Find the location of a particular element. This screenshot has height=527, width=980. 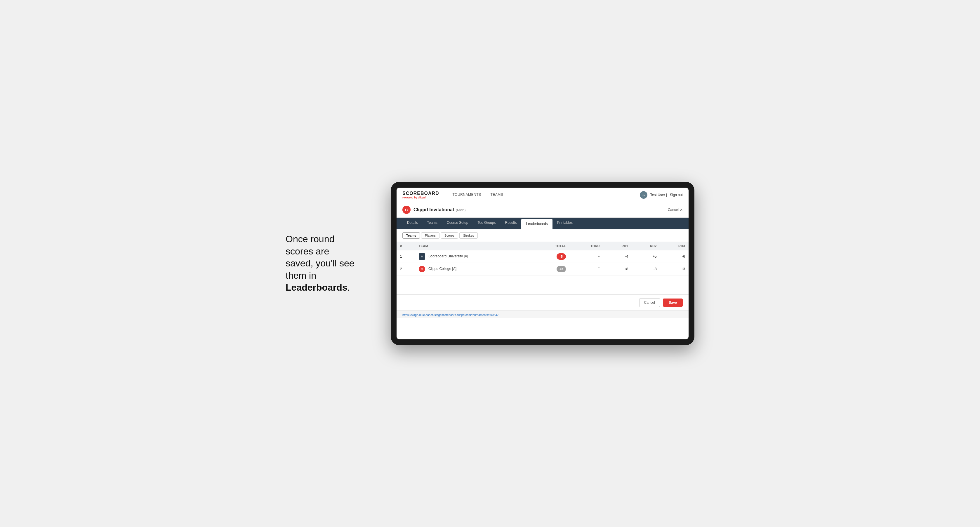

row2-rank: 2 is located at coordinates (406, 269).